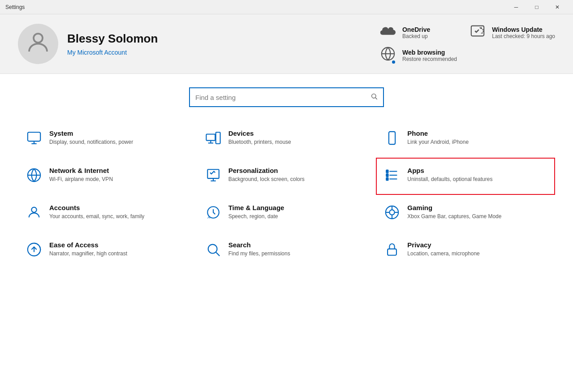  Describe the element at coordinates (15, 7) in the screenshot. I see `window-title: Settings` at that location.